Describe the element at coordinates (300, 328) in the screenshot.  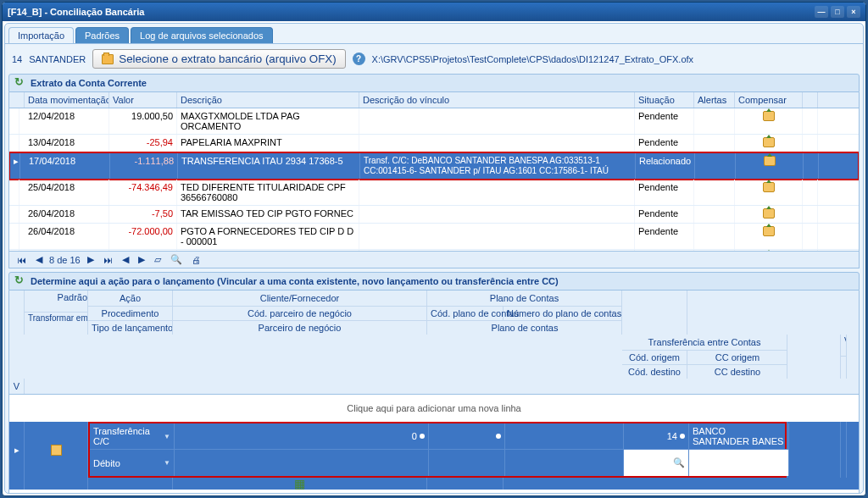
I see `col-parc: Parceiro de negócio` at that location.